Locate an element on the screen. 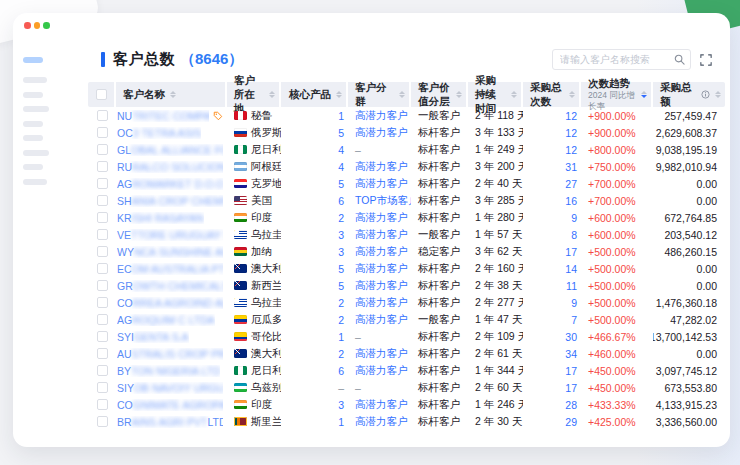 The height and width of the screenshot is (465, 740). segment-link: TOP市场客户 is located at coordinates (383, 201).